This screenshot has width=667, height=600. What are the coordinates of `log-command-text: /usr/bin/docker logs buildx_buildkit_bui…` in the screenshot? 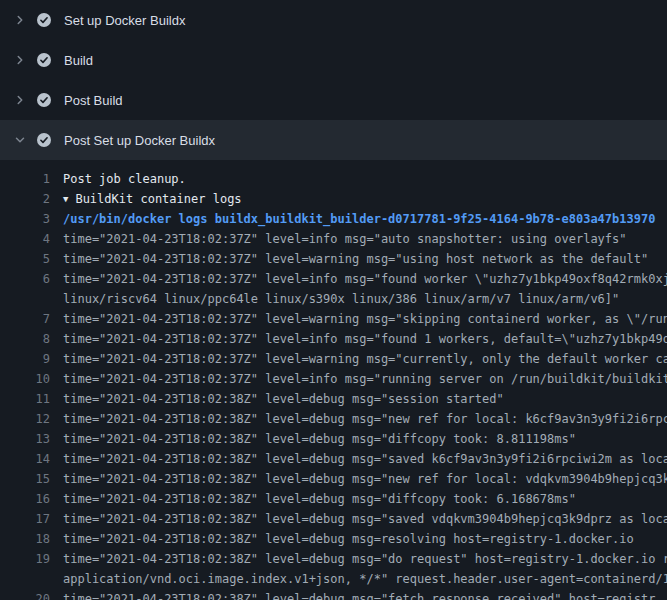 It's located at (352, 219).